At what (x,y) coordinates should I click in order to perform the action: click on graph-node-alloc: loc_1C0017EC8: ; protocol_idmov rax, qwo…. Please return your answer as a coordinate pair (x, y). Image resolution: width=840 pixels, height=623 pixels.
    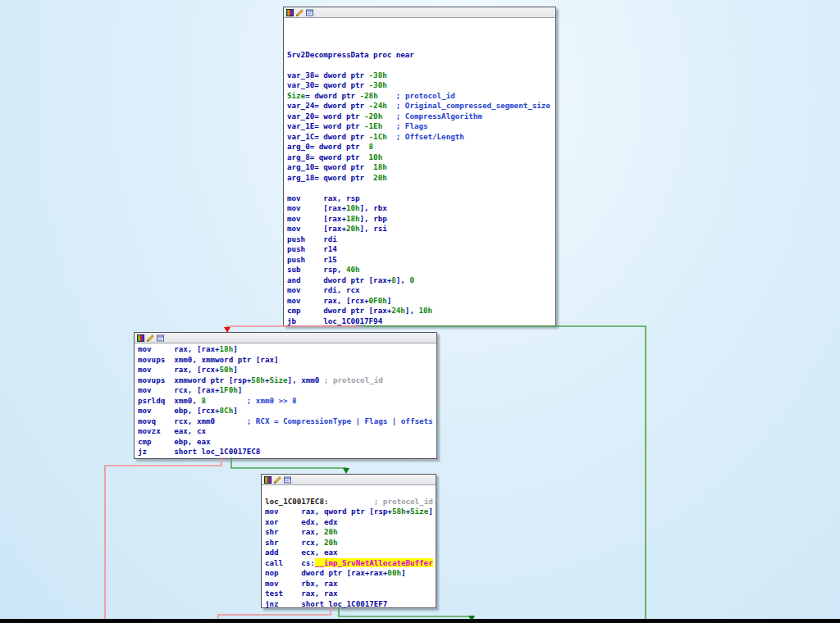
    Looking at the image, I should click on (349, 541).